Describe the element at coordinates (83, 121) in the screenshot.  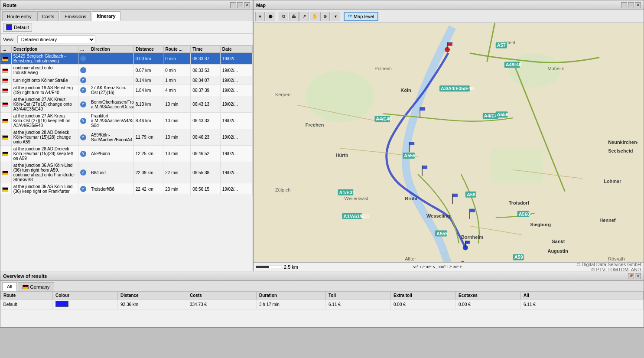
I see `direction-icon: ↰` at that location.